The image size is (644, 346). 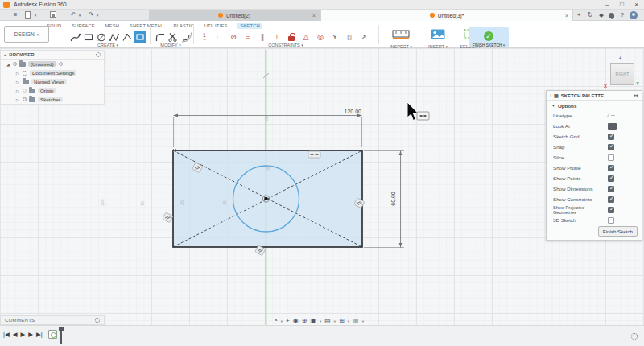 I want to click on polyline-icon, so click(x=114, y=37).